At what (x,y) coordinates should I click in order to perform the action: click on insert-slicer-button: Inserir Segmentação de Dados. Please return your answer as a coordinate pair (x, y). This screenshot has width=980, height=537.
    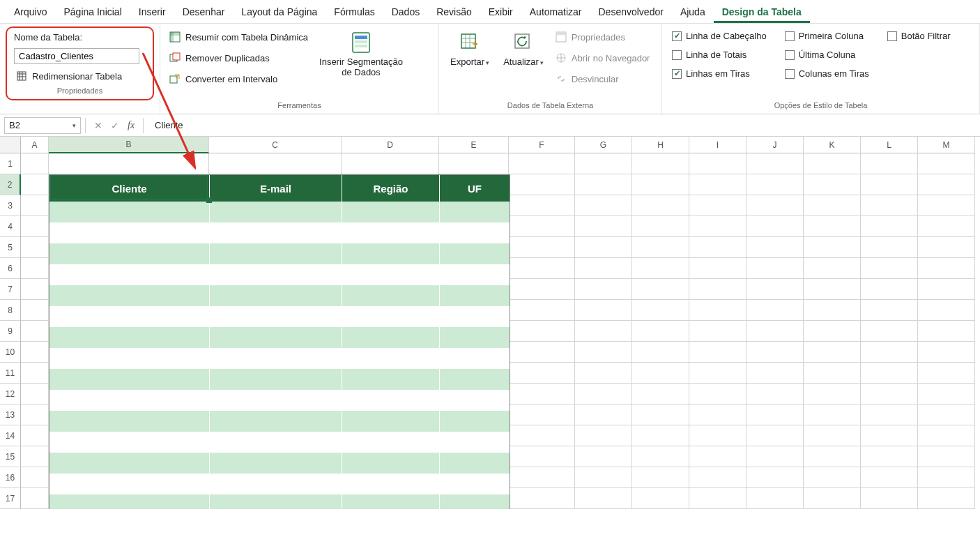
    Looking at the image, I should click on (361, 54).